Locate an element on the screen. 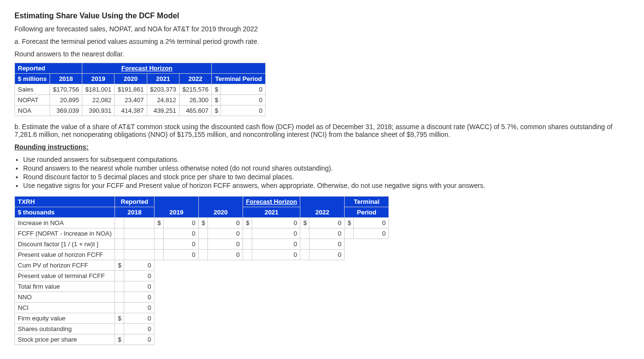 The height and width of the screenshot is (359, 644). question-b: b. Estimate the value of a share of AT&T… is located at coordinates (322, 131).